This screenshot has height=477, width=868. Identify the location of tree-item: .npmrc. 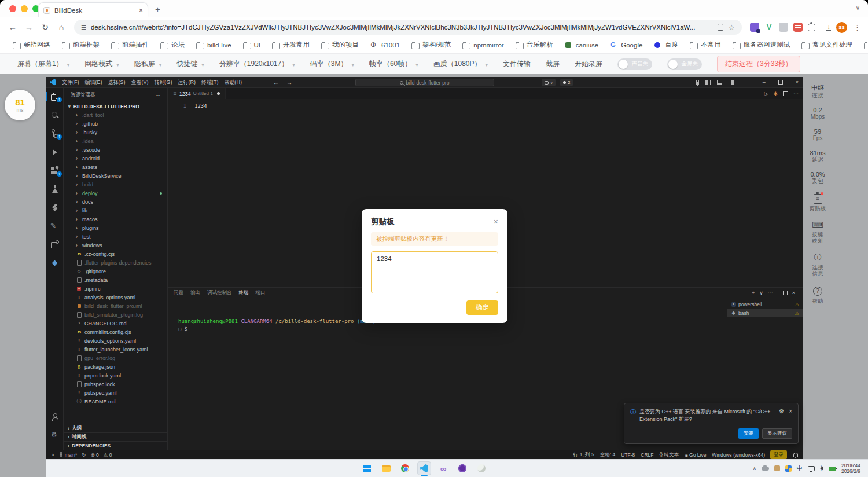
(116, 288).